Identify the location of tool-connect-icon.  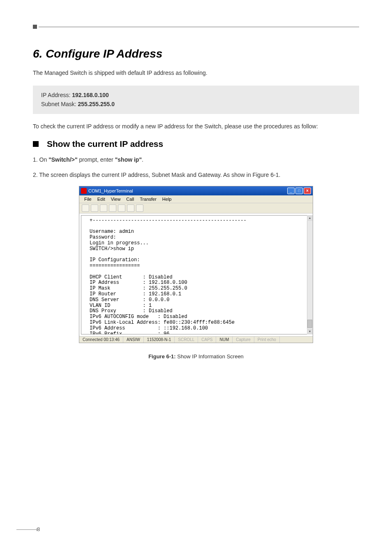
(104, 208).